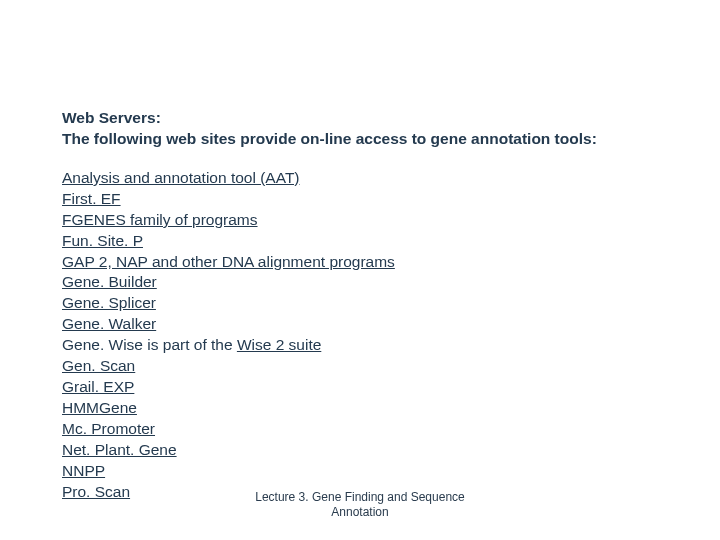 This screenshot has height=540, width=720. I want to click on list-item: Fun. Site. P, so click(360, 242).